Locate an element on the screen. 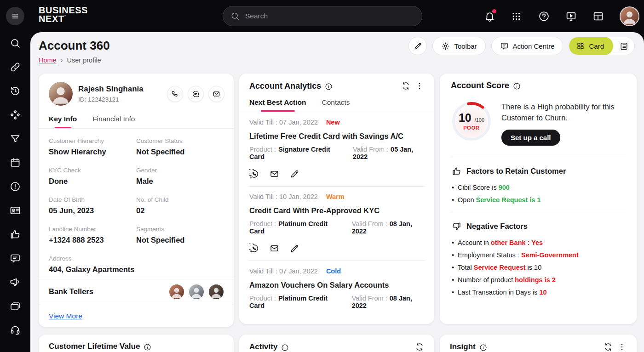  sidebar-item-search is located at coordinates (15, 43).